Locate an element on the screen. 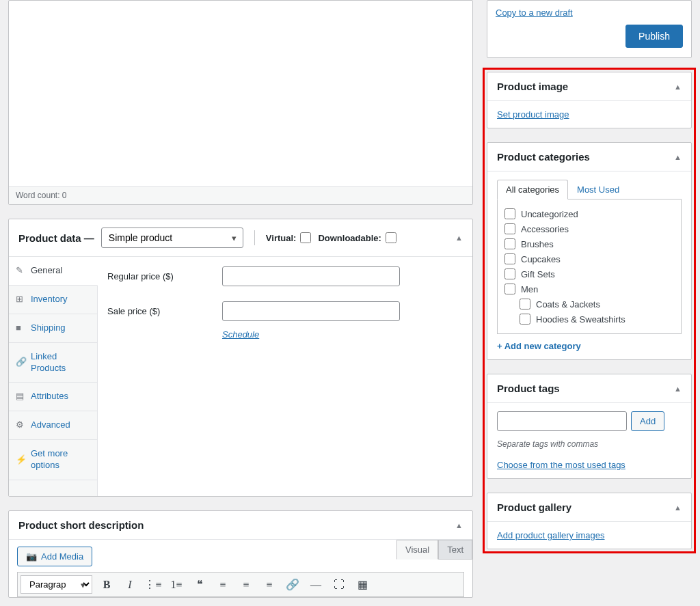  align-center-icon: ≡ is located at coordinates (246, 585).